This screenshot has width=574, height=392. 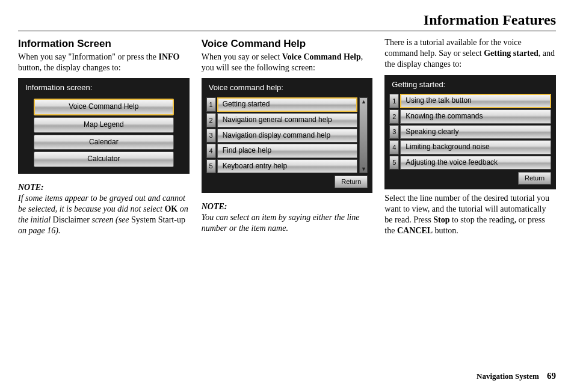 I want to click on list-row-1: 1 Using the talk button, so click(x=471, y=101).